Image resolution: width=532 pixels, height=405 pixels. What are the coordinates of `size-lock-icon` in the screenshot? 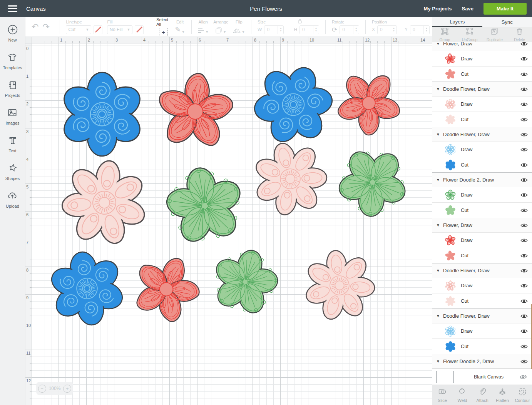 It's located at (300, 21).